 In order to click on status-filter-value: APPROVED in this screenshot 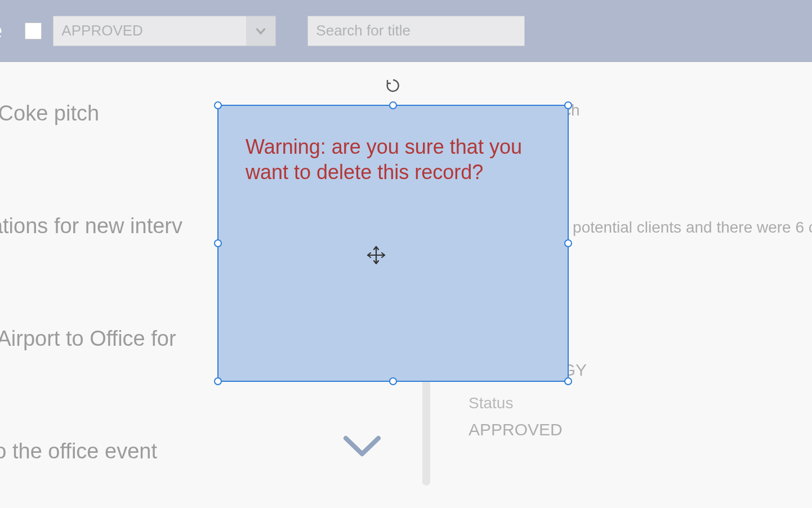, I will do `click(150, 30)`.